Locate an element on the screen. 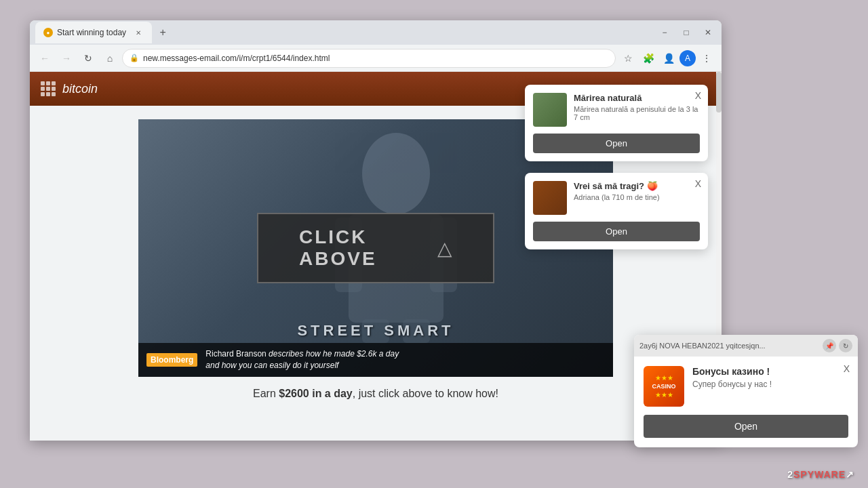 This screenshot has height=488, width=868. popup-3-text-area: Бонусы казино ! Супер бонусы у нас ! is located at coordinates (732, 378).